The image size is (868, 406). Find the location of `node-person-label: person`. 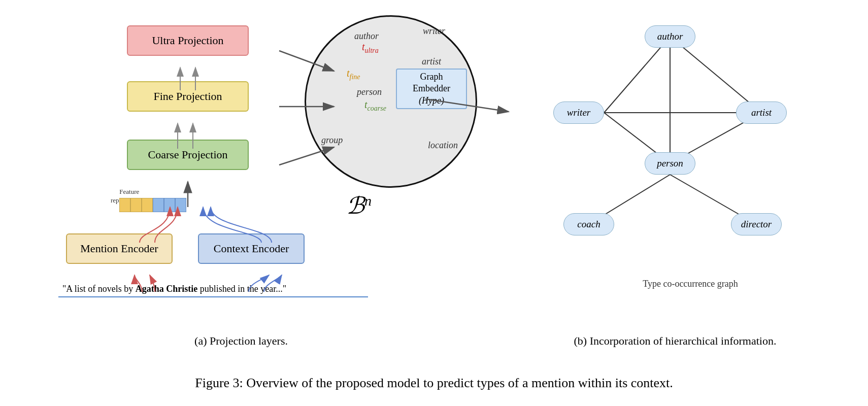

node-person-label: person is located at coordinates (670, 163).